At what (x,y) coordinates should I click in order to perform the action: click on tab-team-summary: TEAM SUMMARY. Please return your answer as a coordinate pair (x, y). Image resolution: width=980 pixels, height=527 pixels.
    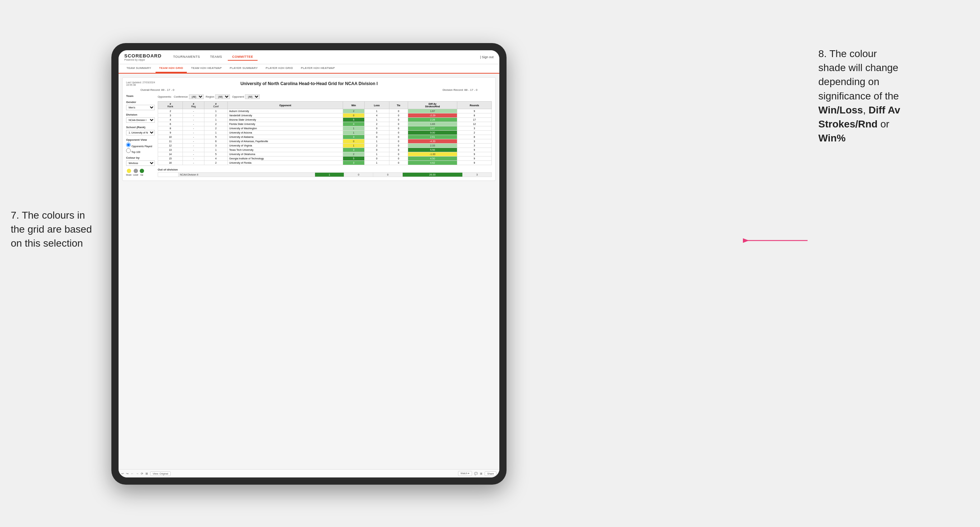
    Looking at the image, I should click on (139, 68).